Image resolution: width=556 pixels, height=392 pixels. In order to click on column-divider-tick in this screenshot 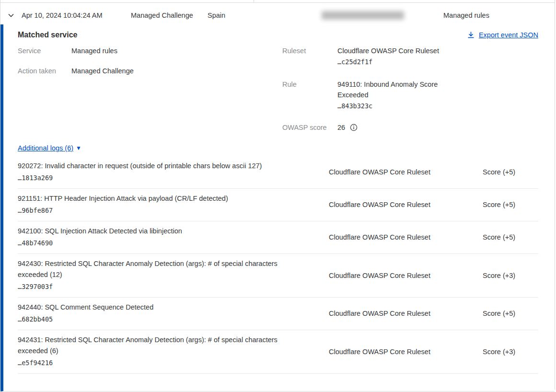, I will do `click(254, 1)`.